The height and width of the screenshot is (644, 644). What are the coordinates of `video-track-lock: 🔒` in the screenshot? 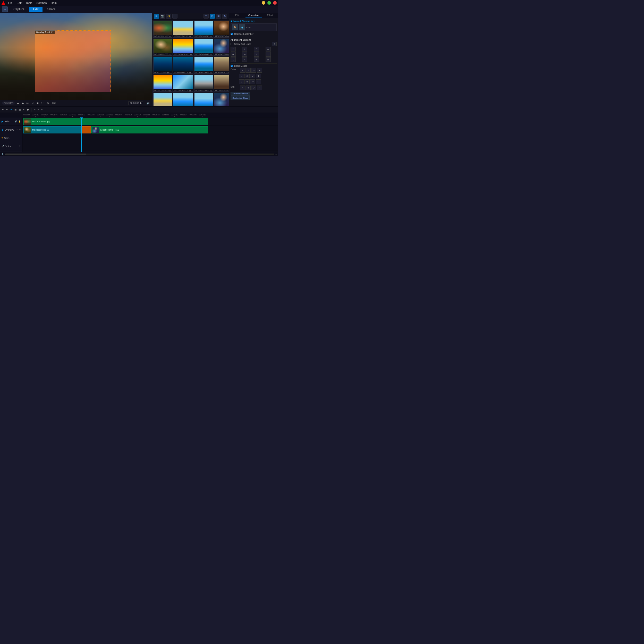 It's located at (20, 121).